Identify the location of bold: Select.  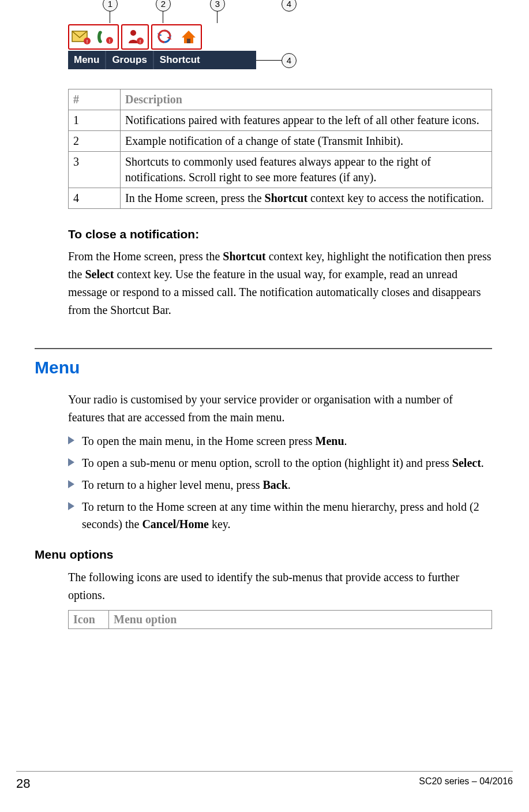
(467, 463).